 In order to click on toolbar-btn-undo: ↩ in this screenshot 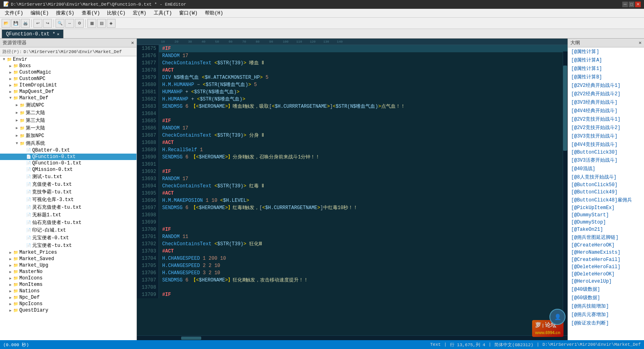, I will do `click(38, 23)`.